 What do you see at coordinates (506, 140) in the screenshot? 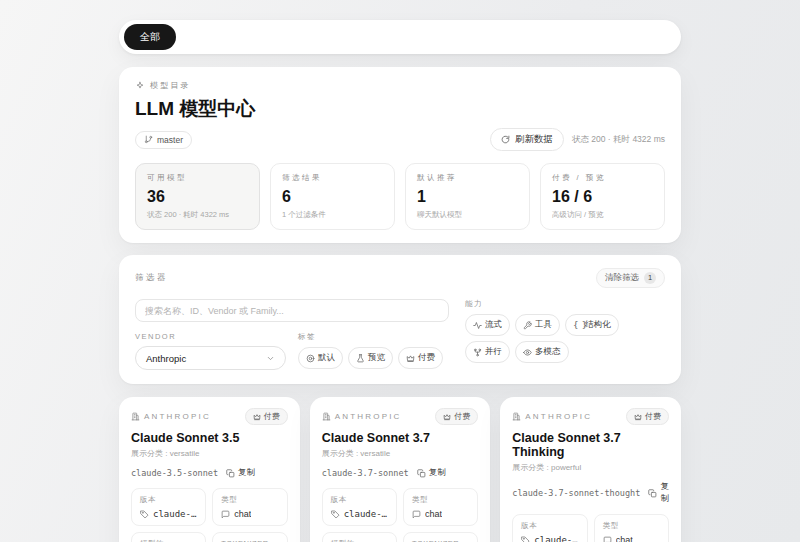
I see `refresh-icon` at bounding box center [506, 140].